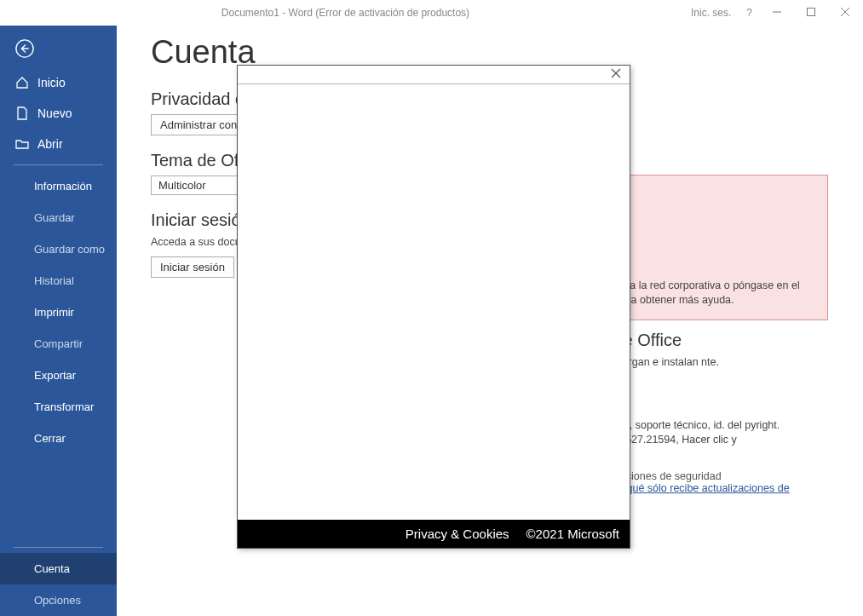  I want to click on document-title: Documento1 - Word (Error de activación d…, so click(346, 13).